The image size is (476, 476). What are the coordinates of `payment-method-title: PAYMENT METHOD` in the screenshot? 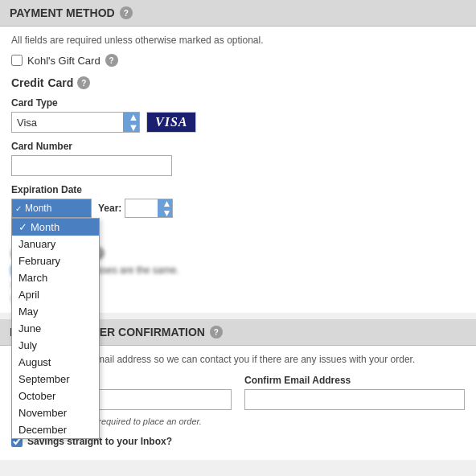 It's located at (63, 13).